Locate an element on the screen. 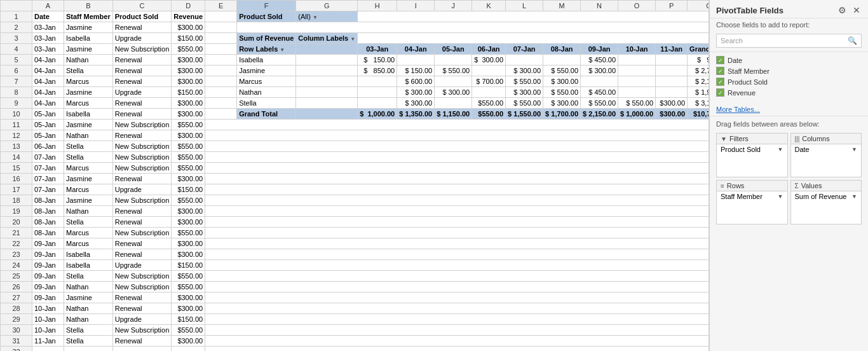  pivot-search-row: Search 🔍 is located at coordinates (789, 41).